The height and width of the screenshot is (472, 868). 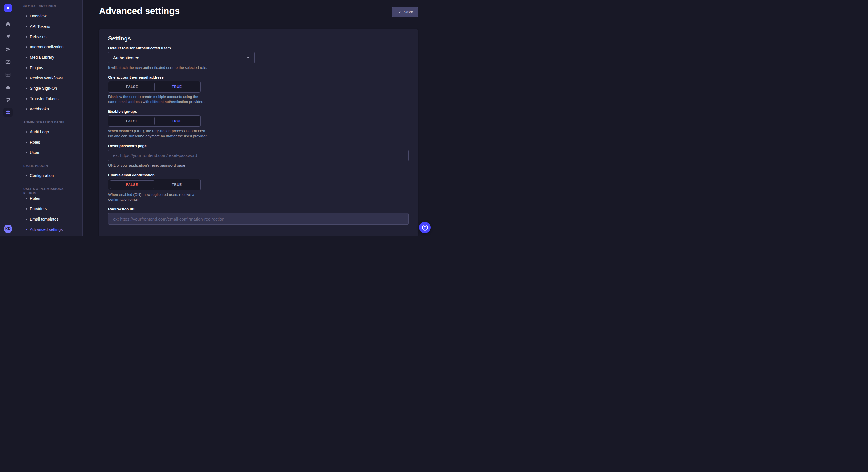 I want to click on field-hint: URL of your application's reset password…, so click(x=258, y=165).